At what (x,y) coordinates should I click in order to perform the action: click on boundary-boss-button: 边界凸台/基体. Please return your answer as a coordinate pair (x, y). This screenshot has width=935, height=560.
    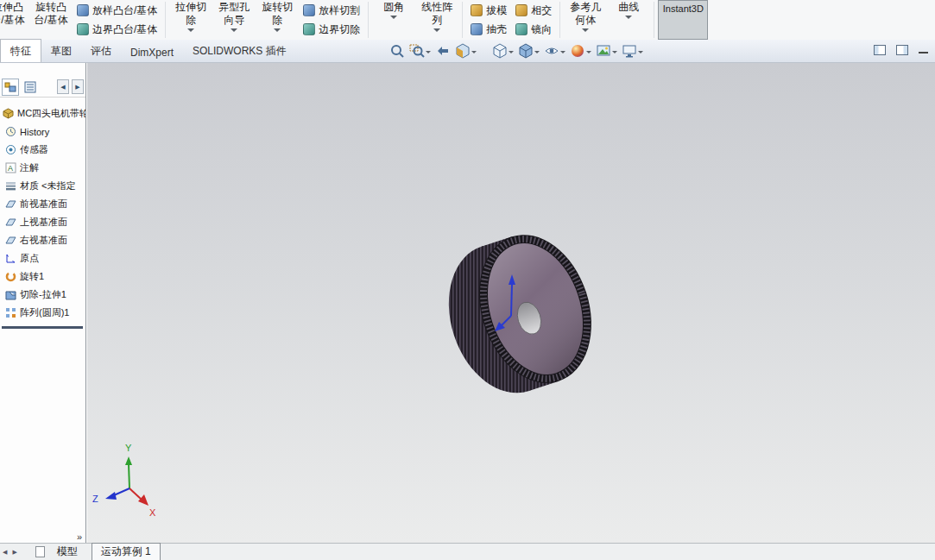
    Looking at the image, I should click on (117, 29).